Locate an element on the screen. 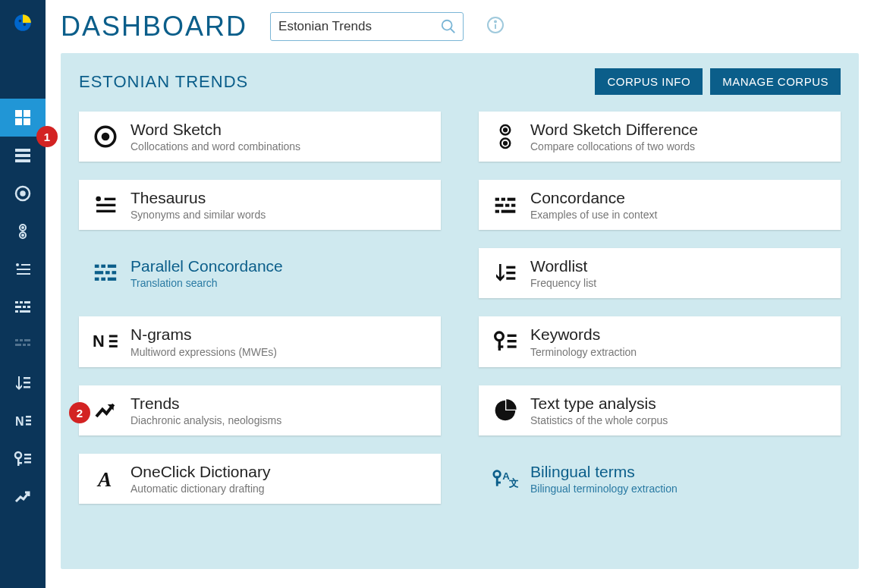 The height and width of the screenshot is (588, 874). card-subtitle: Synonyms and similar words is located at coordinates (198, 215).